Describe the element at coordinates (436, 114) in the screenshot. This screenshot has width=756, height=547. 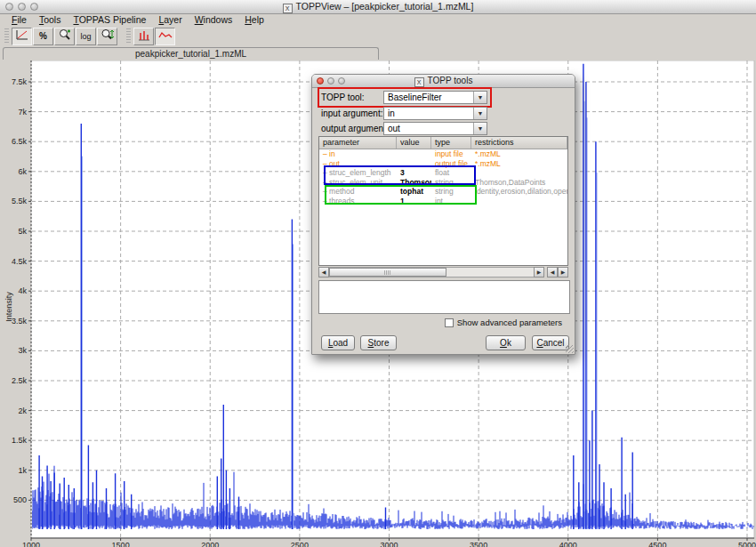
I see `input-argument-select: in ▼` at that location.